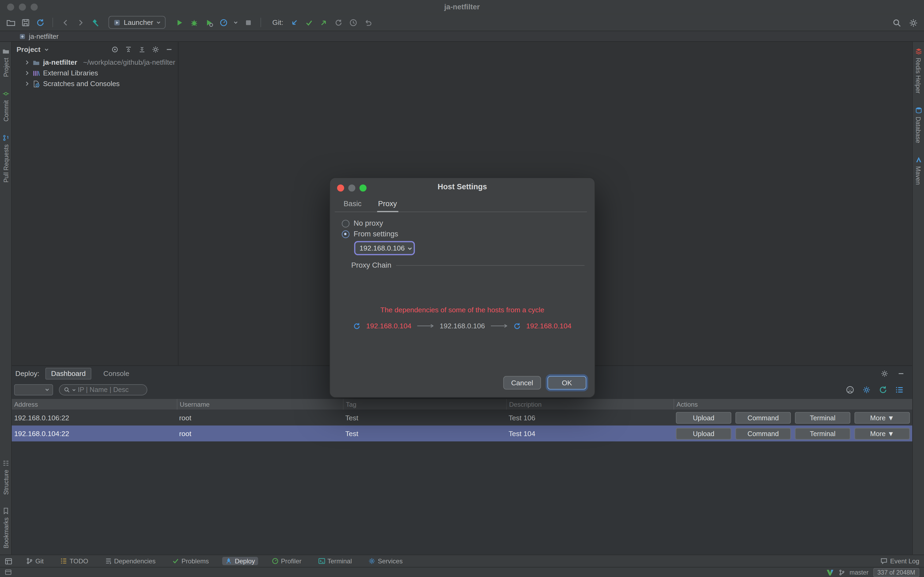 The image size is (924, 577). I want to click on tab-dashboard: Dashboard, so click(68, 373).